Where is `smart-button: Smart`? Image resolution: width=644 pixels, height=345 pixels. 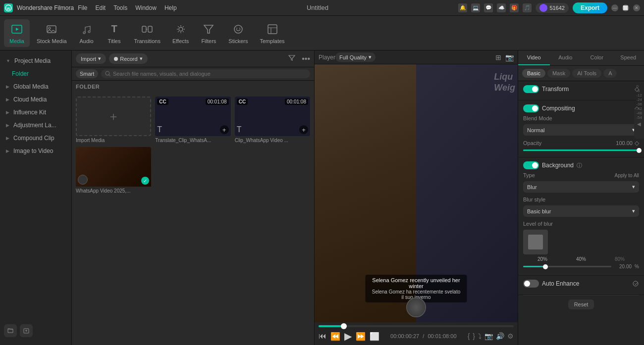 smart-button: Smart is located at coordinates (87, 74).